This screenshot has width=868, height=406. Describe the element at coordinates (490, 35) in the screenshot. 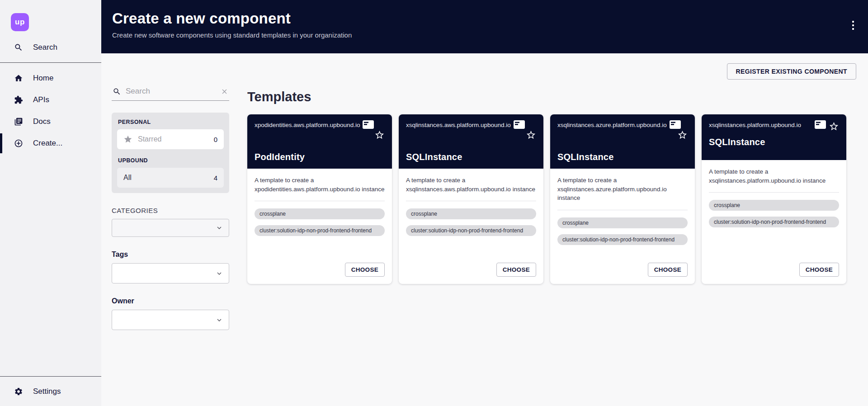

I see `page-subtitle: Create new software components using sta…` at that location.